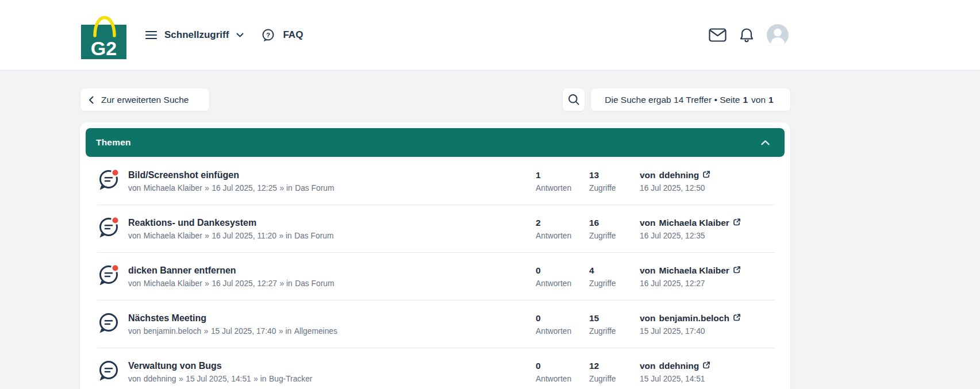 This screenshot has height=389, width=980. Describe the element at coordinates (244, 187) in the screenshot. I see `topic-post-date: 16 Jul 2025, 12:25` at that location.